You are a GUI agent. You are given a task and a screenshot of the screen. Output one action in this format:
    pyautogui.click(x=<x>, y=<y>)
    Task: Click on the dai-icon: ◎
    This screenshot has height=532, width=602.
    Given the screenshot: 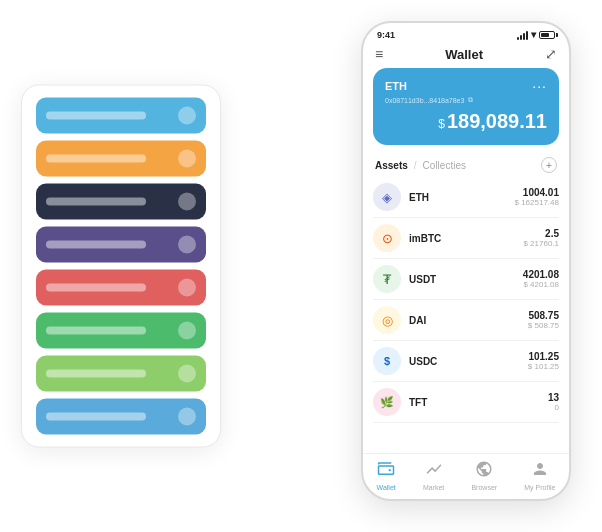 What is the action you would take?
    pyautogui.click(x=387, y=320)
    